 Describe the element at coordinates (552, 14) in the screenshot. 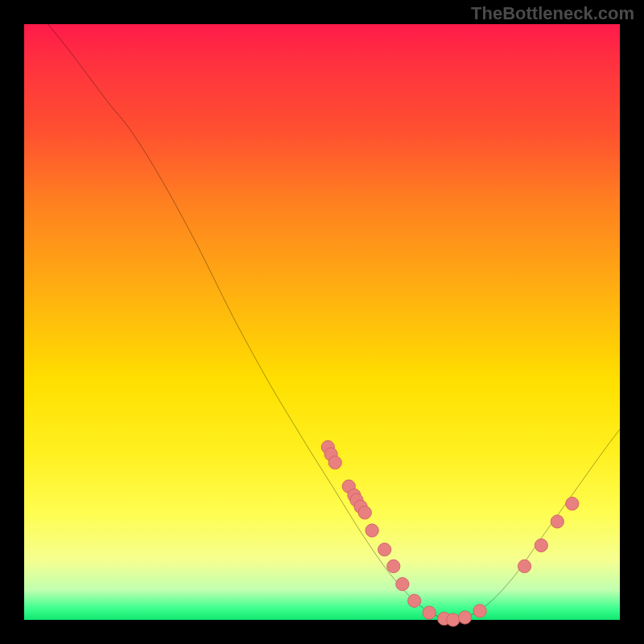

I see `watermark-label: TheBottleneck.com` at that location.